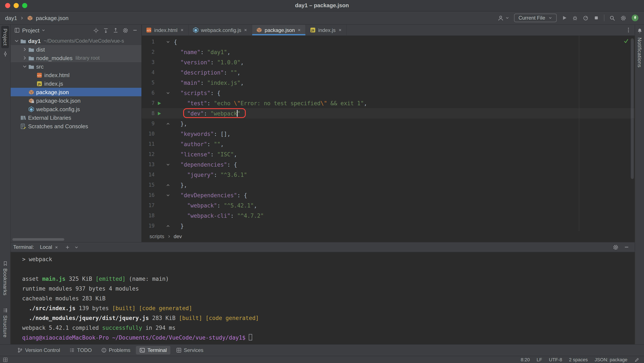 Image resolution: width=644 pixels, height=363 pixels. I want to click on close-window-button, so click(8, 6).